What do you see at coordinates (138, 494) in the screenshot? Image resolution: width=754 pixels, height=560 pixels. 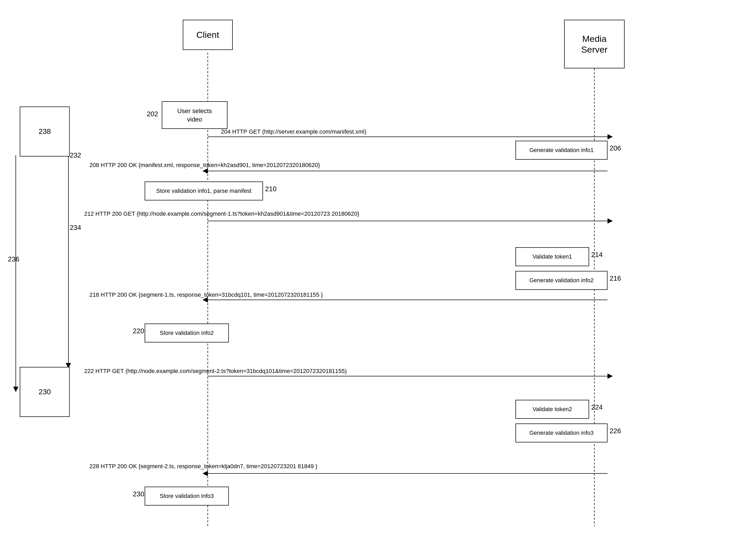 I see `ref-230b: 230` at bounding box center [138, 494].